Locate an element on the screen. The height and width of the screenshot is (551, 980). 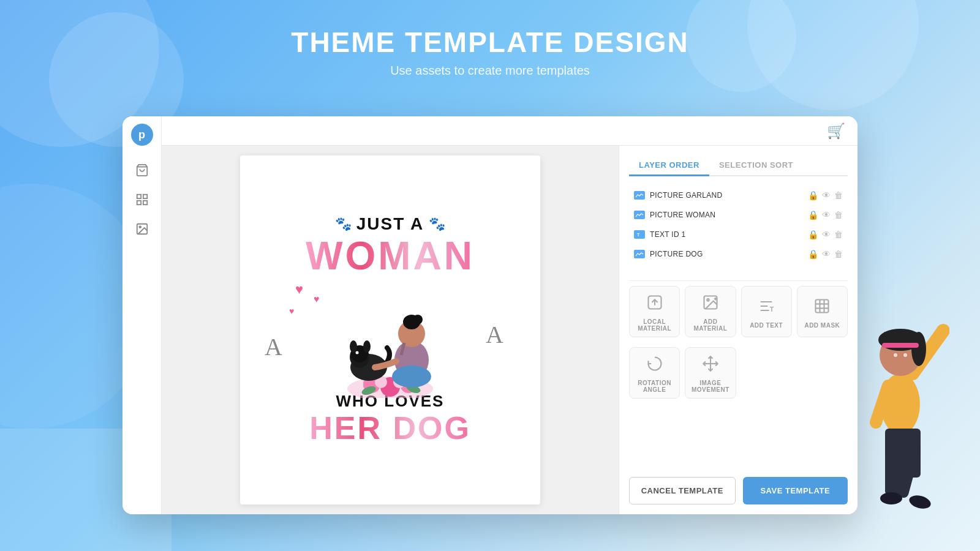
page-subtitle: Use assets to create more templates is located at coordinates (490, 71).